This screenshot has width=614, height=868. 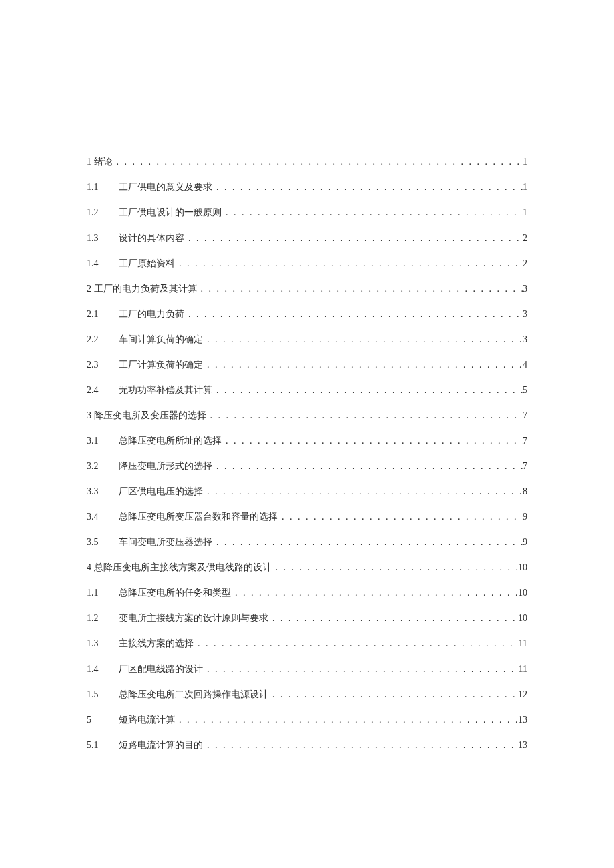 What do you see at coordinates (307, 466) in the screenshot?
I see `toc-entry: 3.2降压变电所形式的选择7` at bounding box center [307, 466].